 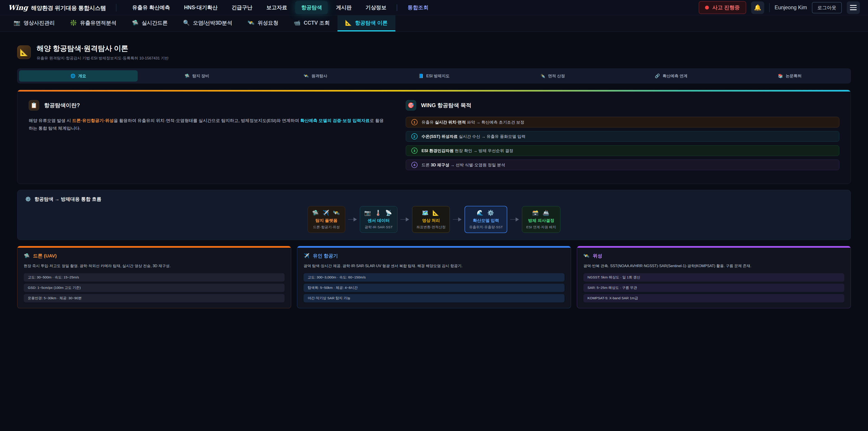 What do you see at coordinates (671, 76) in the screenshot?
I see `pill-diffusion-link: 🔗 확산예측 연계` at bounding box center [671, 76].